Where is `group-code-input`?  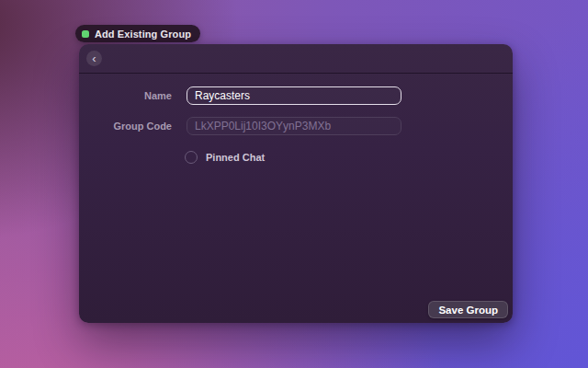 group-code-input is located at coordinates (294, 126).